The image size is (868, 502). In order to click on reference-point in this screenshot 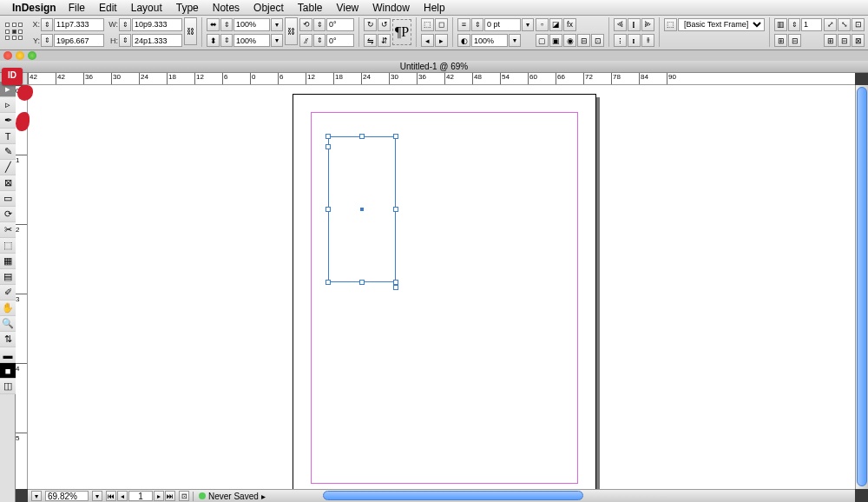, I will do `click(15, 32)`.